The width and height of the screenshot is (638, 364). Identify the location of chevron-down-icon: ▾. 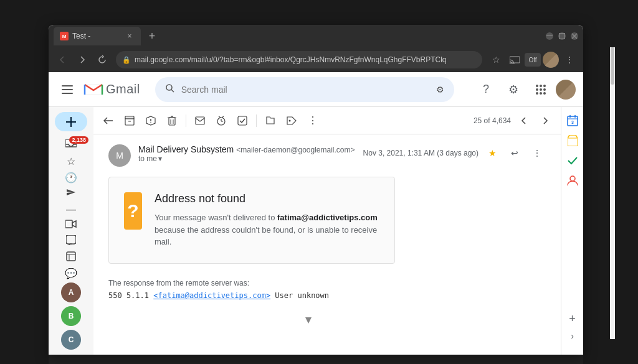
(160, 159).